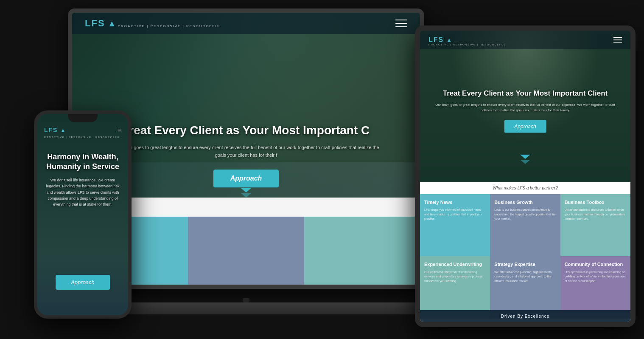 This screenshot has width=644, height=339. Describe the element at coordinates (525, 316) in the screenshot. I see `tablet-footer: Driven By Excellence` at that location.